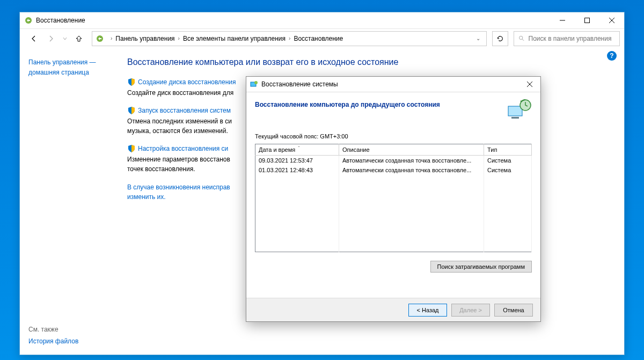  What do you see at coordinates (500, 39) in the screenshot?
I see `refresh-button` at bounding box center [500, 39].